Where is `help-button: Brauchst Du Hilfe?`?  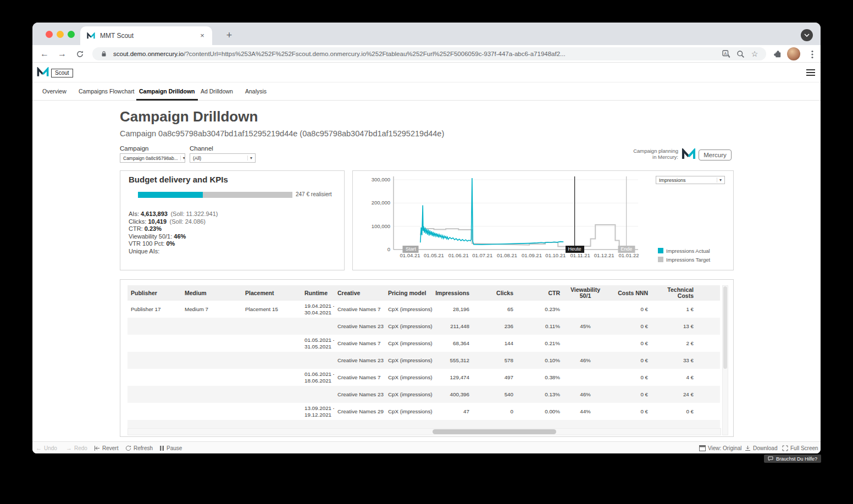 help-button: Brauchst Du Hilfe? is located at coordinates (793, 458).